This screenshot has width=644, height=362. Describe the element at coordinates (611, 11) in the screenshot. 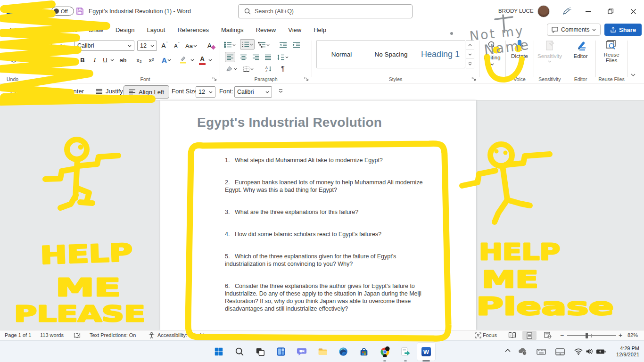

I see `restore-button` at that location.